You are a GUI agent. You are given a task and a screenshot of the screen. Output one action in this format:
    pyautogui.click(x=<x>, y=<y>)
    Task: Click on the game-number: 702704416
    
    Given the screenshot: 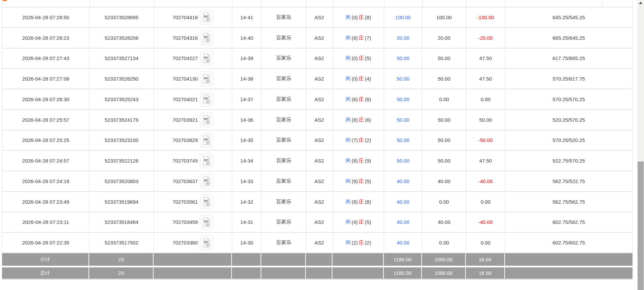 What is the action you would take?
    pyautogui.click(x=185, y=18)
    